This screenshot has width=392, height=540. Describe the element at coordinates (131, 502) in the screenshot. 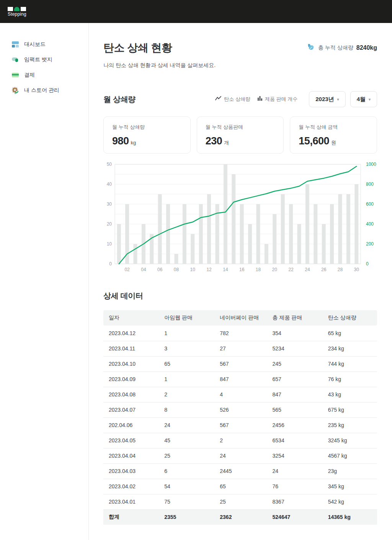

I see `table-cell: 2023.04.01` at that location.